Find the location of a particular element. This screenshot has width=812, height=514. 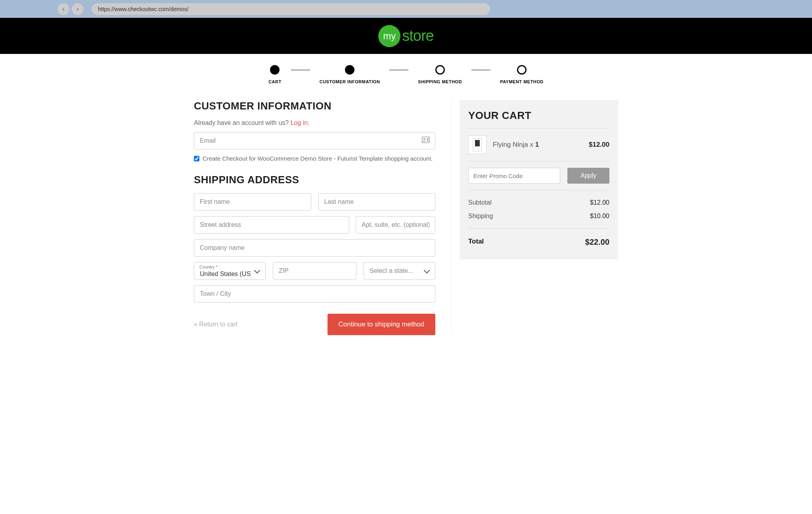

create-account-checkbox-row: Create Checkout for WooCommerce Demo Sto… is located at coordinates (315, 159).